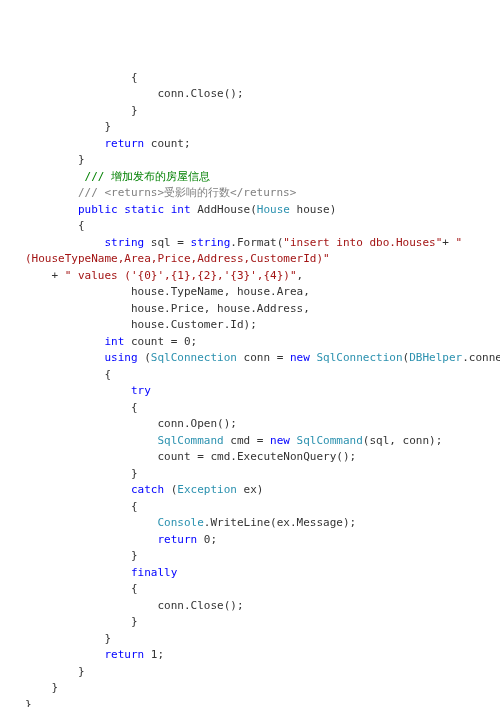 This screenshot has height=707, width=500. I want to click on code-line: int count = 0;, so click(250, 342).